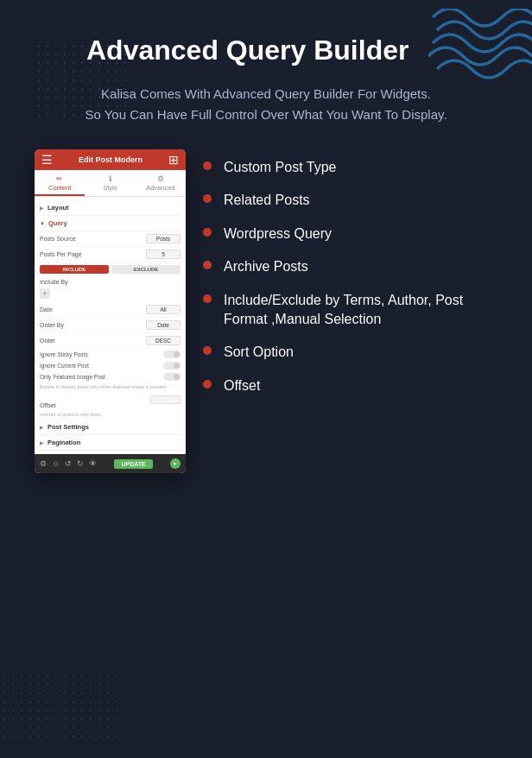 This screenshot has width=532, height=758. Describe the element at coordinates (58, 238) in the screenshot. I see `posts-source-label: Posts Source` at that location.